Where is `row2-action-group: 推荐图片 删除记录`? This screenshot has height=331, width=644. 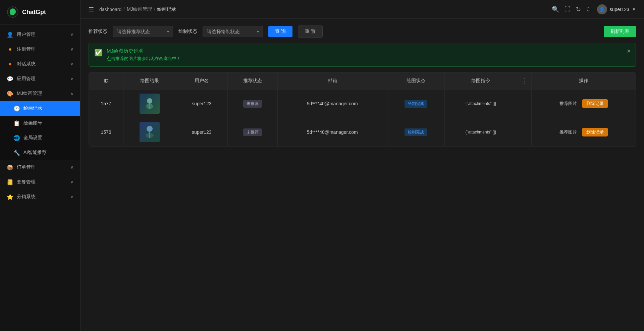
row2-action-group: 推荐图片 删除记录 is located at coordinates (584, 132).